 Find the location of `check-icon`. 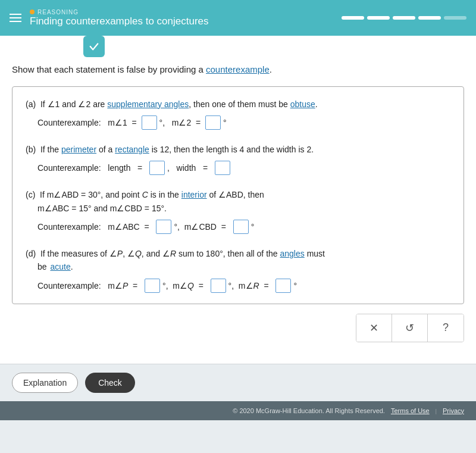

check-icon is located at coordinates (94, 46).